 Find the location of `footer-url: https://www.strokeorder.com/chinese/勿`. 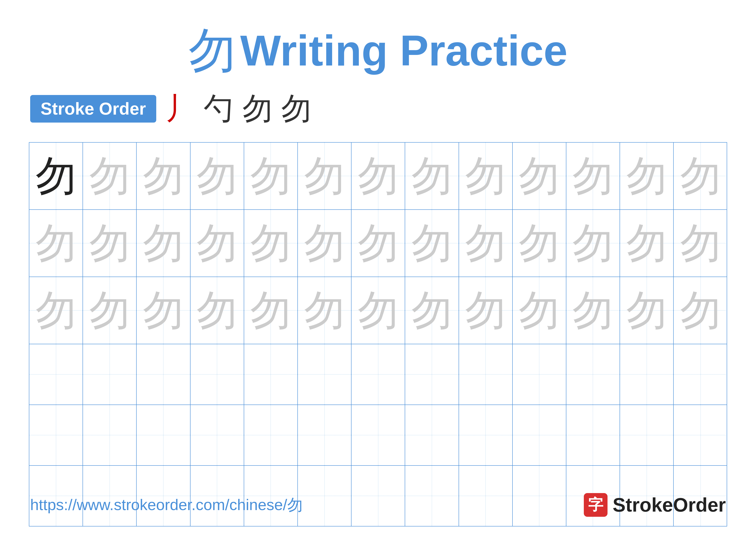

footer-url: https://www.strokeorder.com/chinese/勿 is located at coordinates (167, 505).